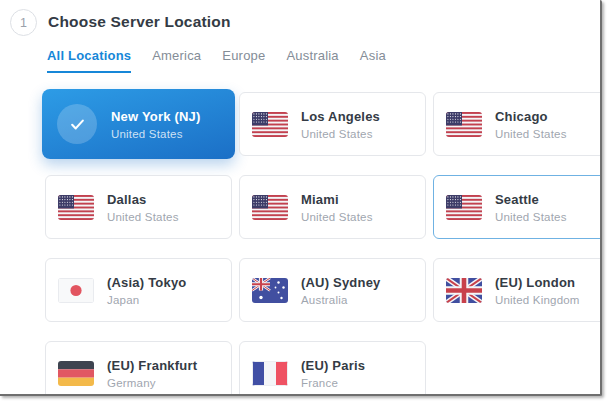 Image resolution: width=608 pixels, height=406 pixels. Describe the element at coordinates (332, 207) in the screenshot. I see `server-location-card-miami: Miami United States` at that location.